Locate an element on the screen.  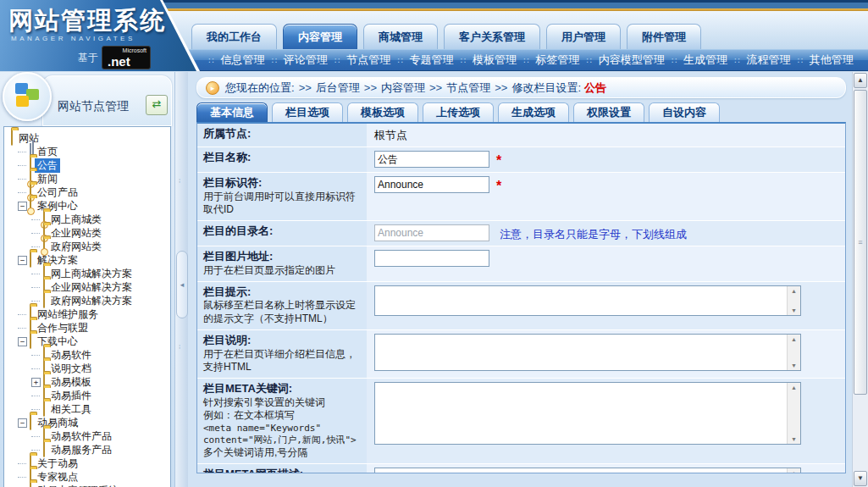
main-scrollbar: ▲ ≡ ▼ is located at coordinates (860, 279).